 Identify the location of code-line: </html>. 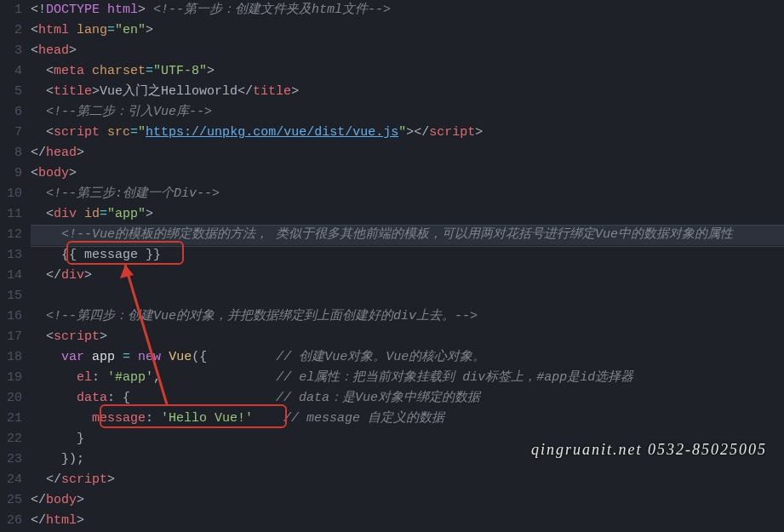
(407, 521).